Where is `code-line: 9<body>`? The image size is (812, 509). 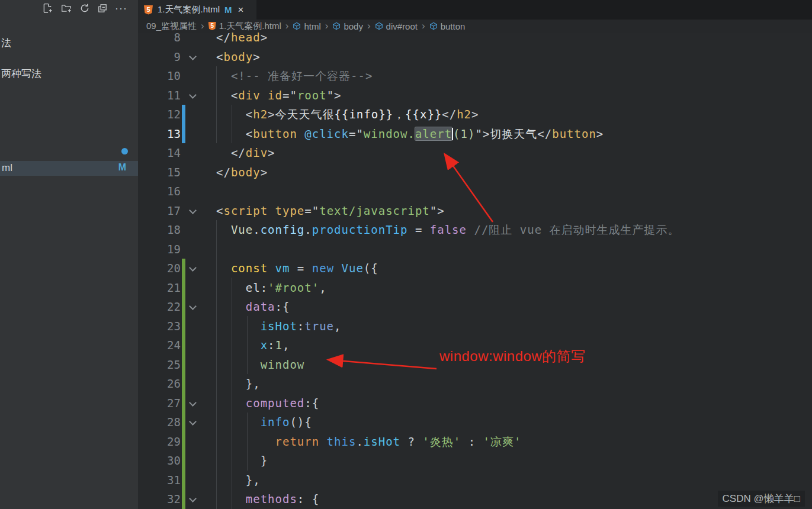 code-line: 9<body> is located at coordinates (475, 57).